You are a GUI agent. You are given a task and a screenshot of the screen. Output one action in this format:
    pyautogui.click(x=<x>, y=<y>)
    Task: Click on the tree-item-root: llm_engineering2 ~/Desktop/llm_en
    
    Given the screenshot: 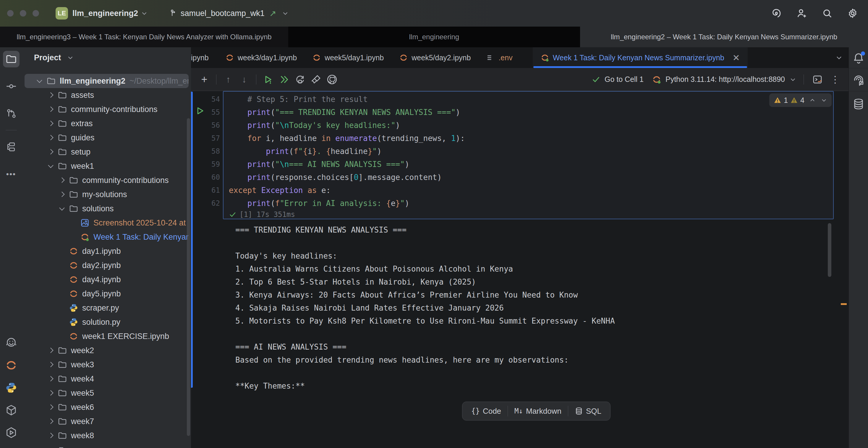 What is the action you would take?
    pyautogui.click(x=106, y=81)
    